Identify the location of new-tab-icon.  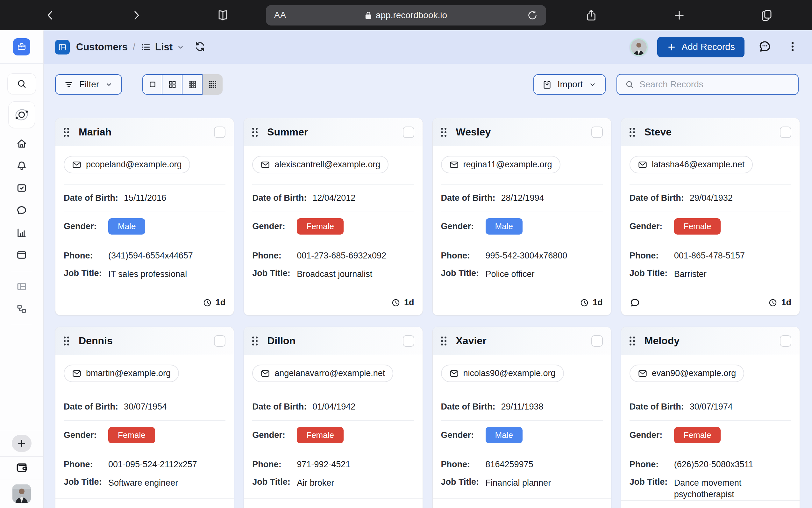
(679, 15).